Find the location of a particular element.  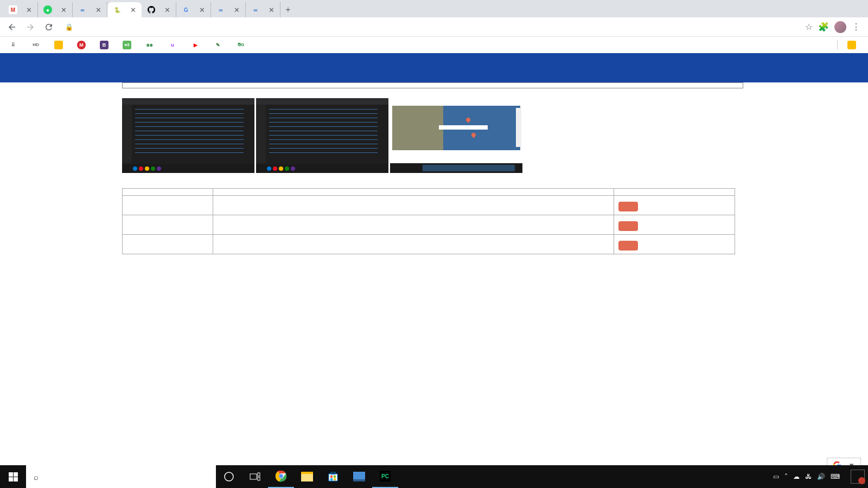

th-action is located at coordinates (675, 192).